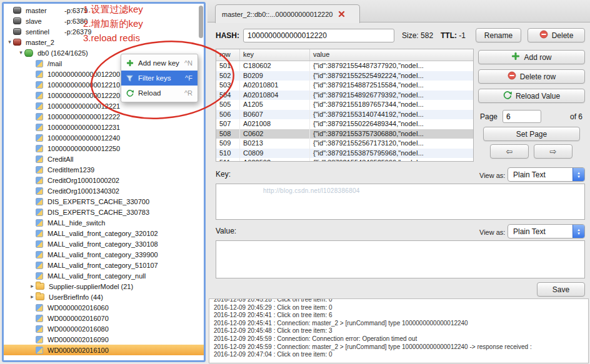 This screenshot has height=364, width=590. Describe the element at coordinates (275, 105) in the screenshot. I see `cell-key: A1205` at that location.